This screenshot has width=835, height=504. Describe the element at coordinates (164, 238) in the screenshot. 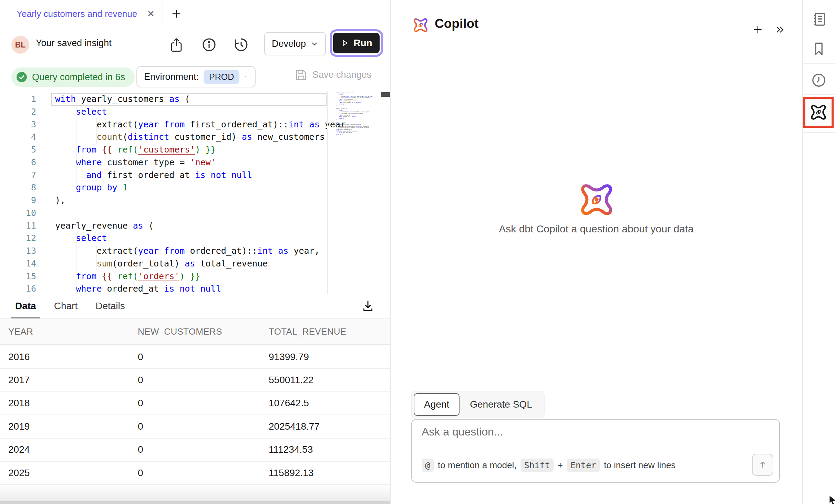

I see `code-line: 12 select` at that location.